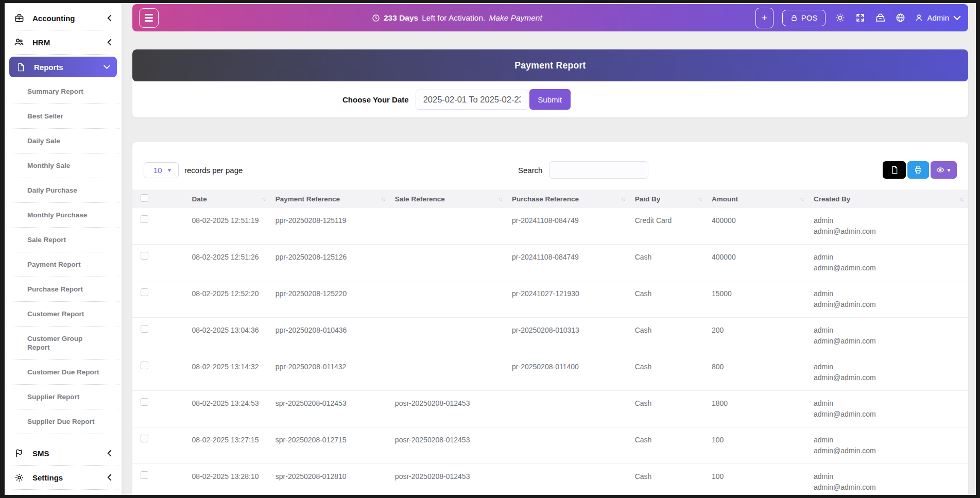 The width and height of the screenshot is (980, 498). I want to click on table-row: 08-02-2025 12:51:19ppr-20250208-125119pr…, so click(550, 227).